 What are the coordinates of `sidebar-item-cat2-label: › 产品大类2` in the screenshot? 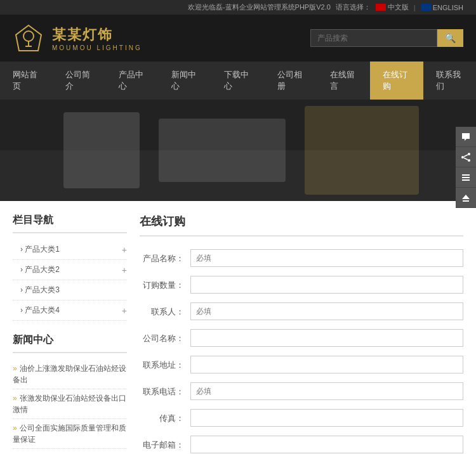 It's located at (40, 270).